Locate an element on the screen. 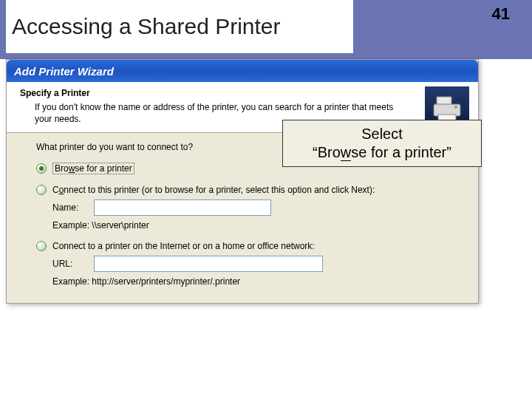 The image size is (532, 399). slide-title-box: Accessing a Shared Printer is located at coordinates (180, 27).